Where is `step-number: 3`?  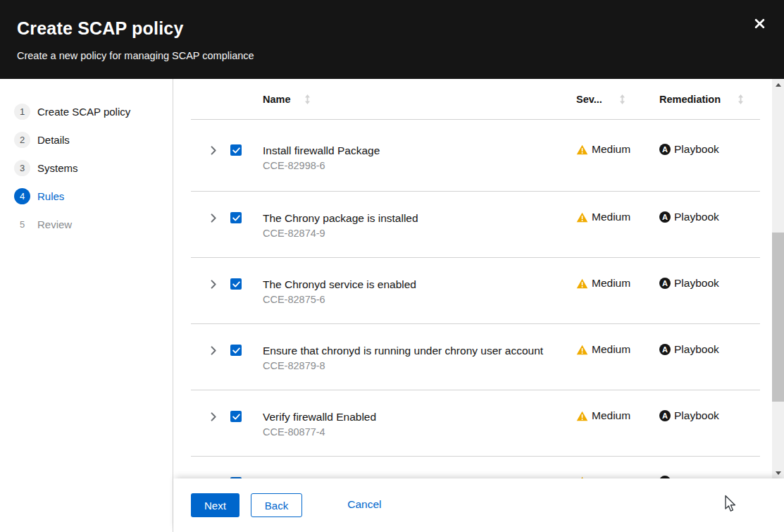 step-number: 3 is located at coordinates (23, 168).